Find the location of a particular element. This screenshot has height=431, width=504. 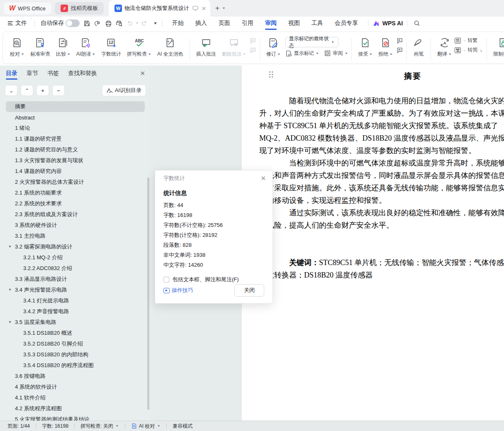

paragraph-drag-handle-icon is located at coordinates (271, 75).